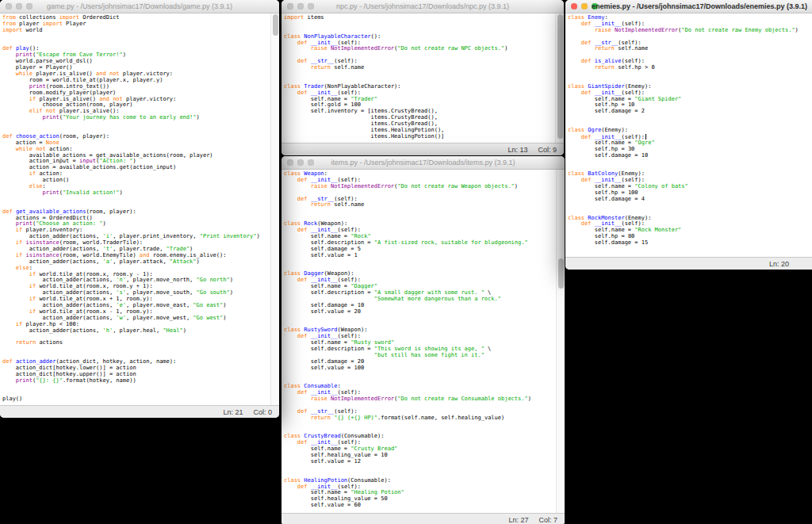 This screenshot has height=524, width=812. Describe the element at coordinates (140, 6) in the screenshot. I see `titlebar: game.py - /Users/johnsimac17/Downloads/g…` at that location.